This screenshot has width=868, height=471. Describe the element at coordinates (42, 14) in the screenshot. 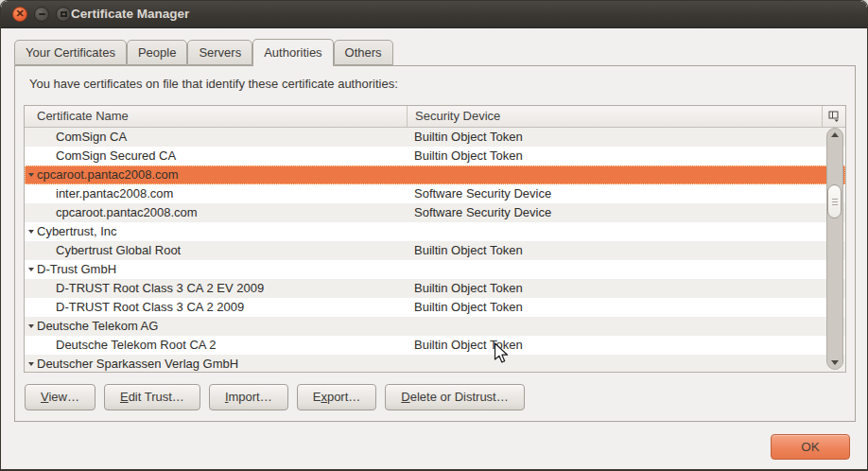

I see `window-controls: ✕` at that location.